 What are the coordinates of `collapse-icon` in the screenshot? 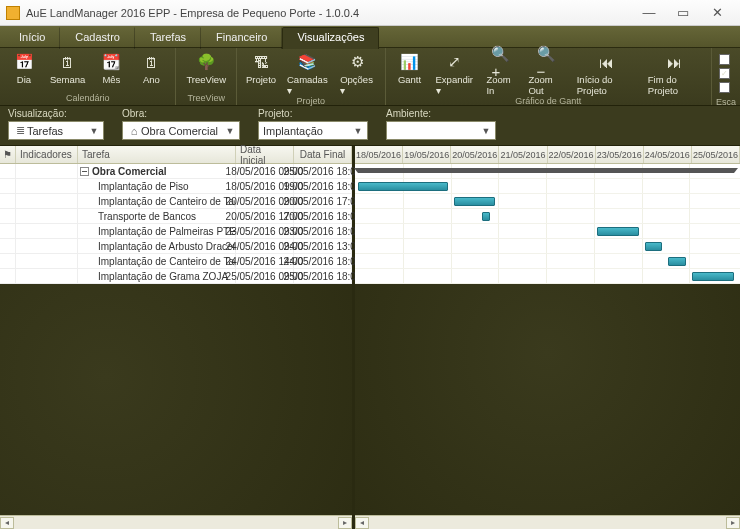 It's located at (84, 172).